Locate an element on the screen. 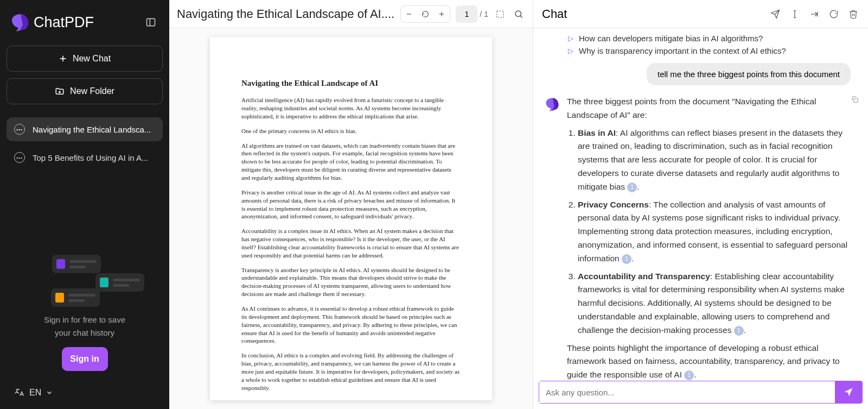 Image resolution: width=868 pixels, height=409 pixels. rotate-button is located at coordinates (425, 14).